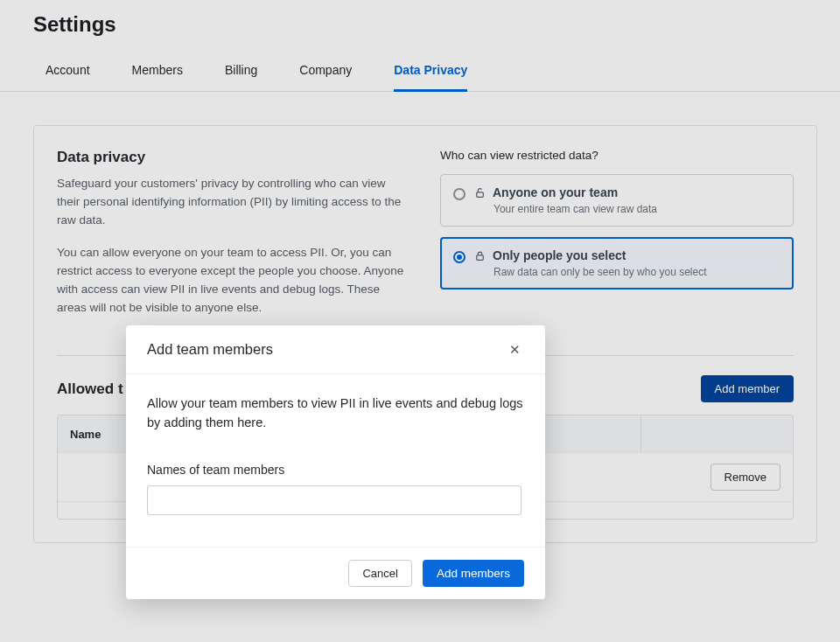  Describe the element at coordinates (334, 500) in the screenshot. I see `team-members-input` at that location.